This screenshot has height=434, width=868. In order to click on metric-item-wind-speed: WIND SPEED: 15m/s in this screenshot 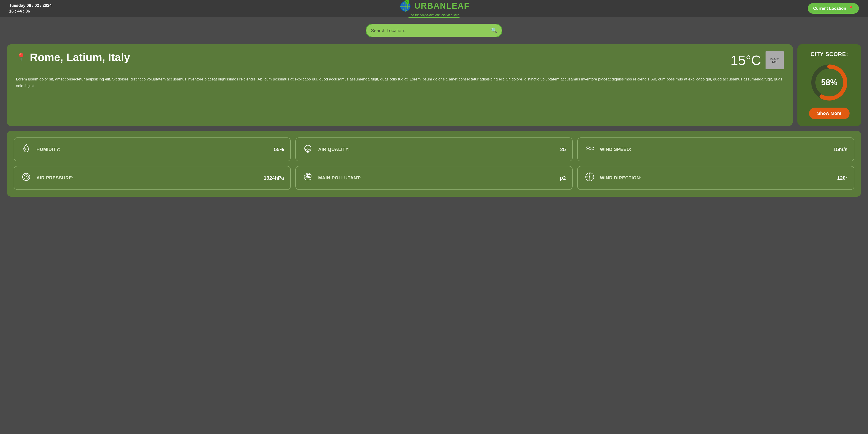, I will do `click(716, 150)`.